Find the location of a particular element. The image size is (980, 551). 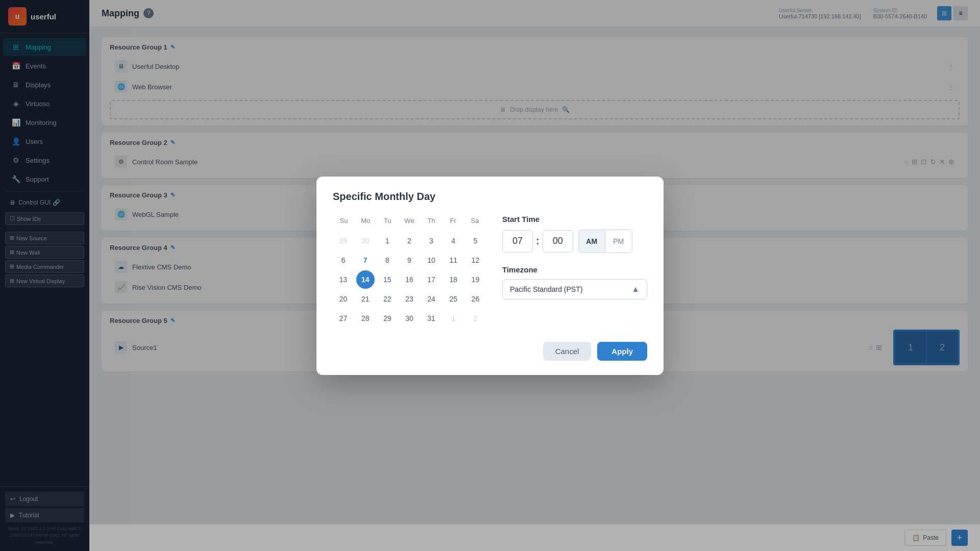

calendar-day: 10 is located at coordinates (431, 260).